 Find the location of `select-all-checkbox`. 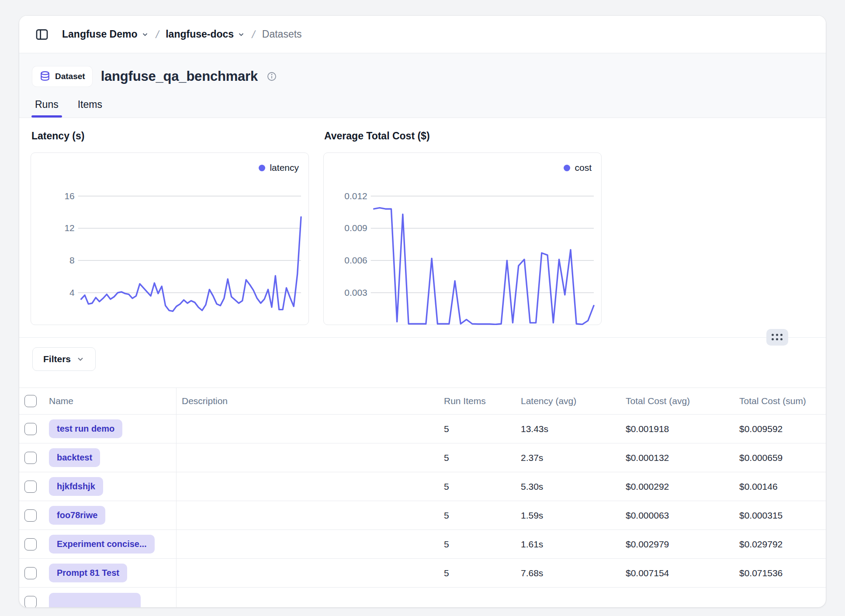

select-all-checkbox is located at coordinates (31, 401).